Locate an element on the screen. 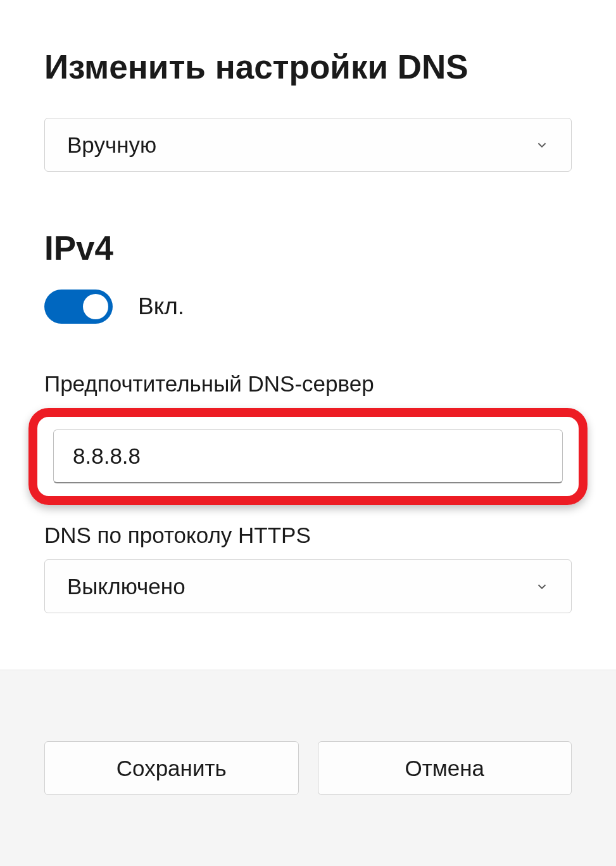 This screenshot has width=616, height=866. highlighted-region is located at coordinates (308, 456).